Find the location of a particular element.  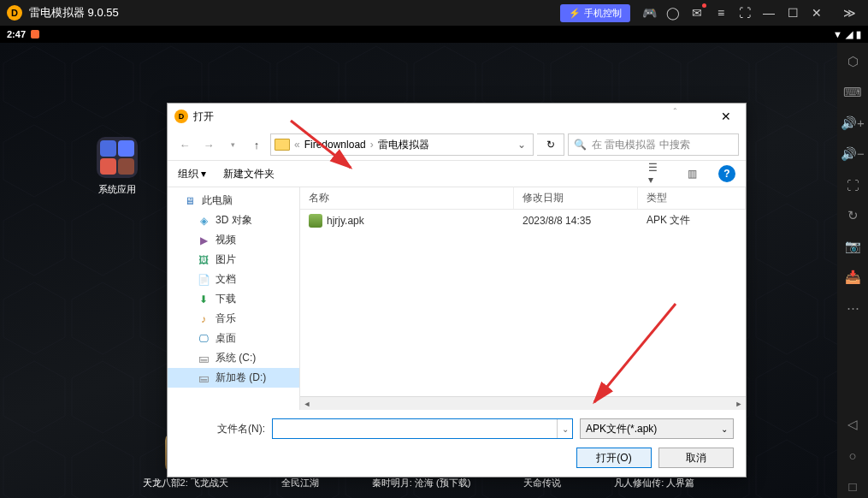

system-apps-label: 系统应用 is located at coordinates (117, 190).